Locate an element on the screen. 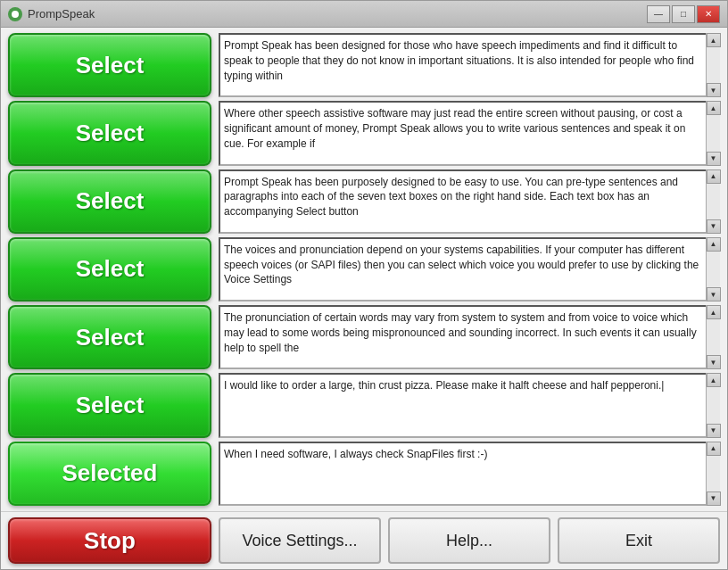  restore-button: □ is located at coordinates (683, 14).